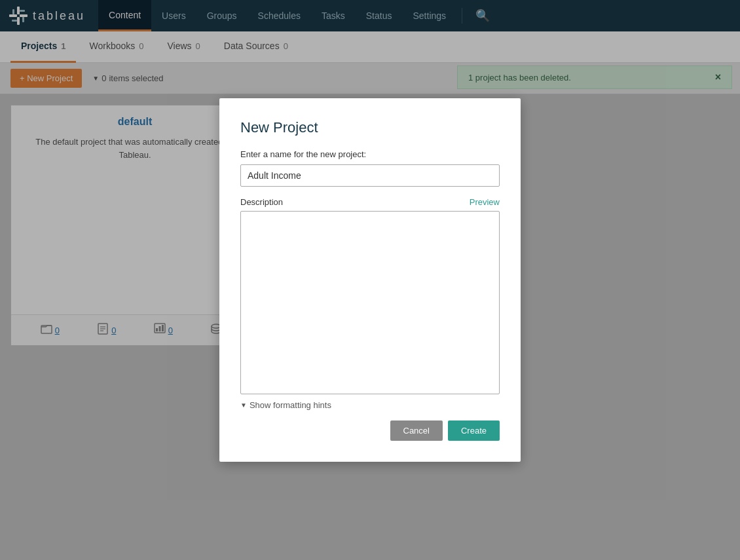 This screenshot has width=740, height=560. Describe the element at coordinates (370, 176) in the screenshot. I see `project-name-input` at that location.